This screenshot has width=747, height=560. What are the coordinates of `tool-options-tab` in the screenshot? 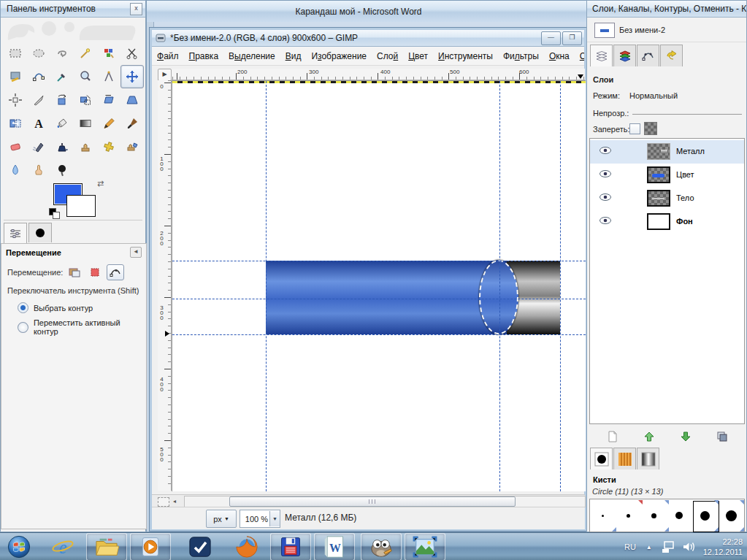 It's located at (15, 234).